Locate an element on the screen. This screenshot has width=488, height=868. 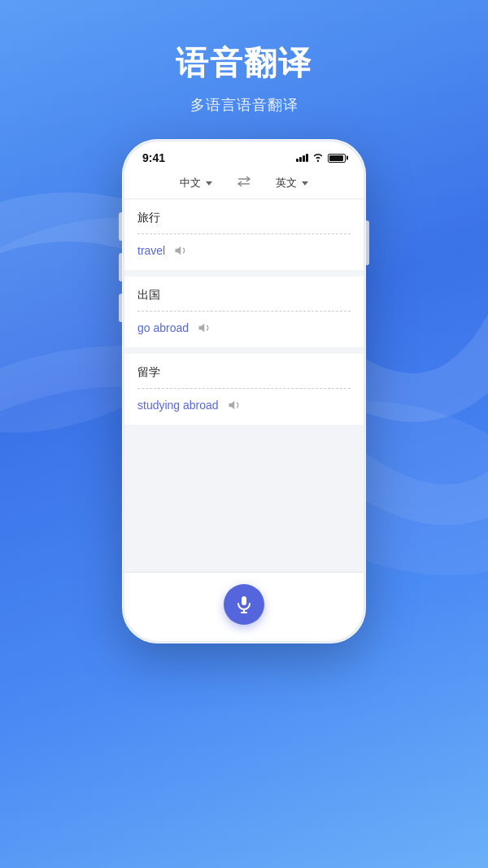
status-bar: 9:41 is located at coordinates (244, 155).